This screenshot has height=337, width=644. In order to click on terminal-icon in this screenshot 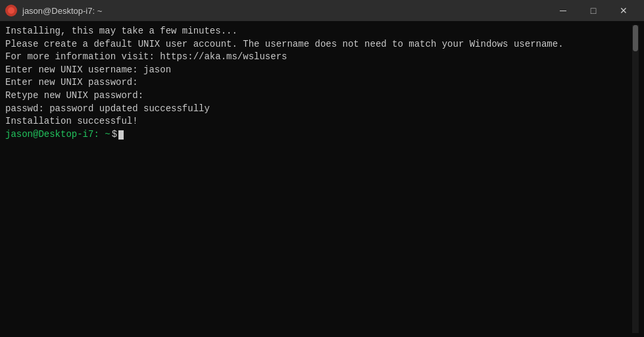, I will do `click(11, 11)`.